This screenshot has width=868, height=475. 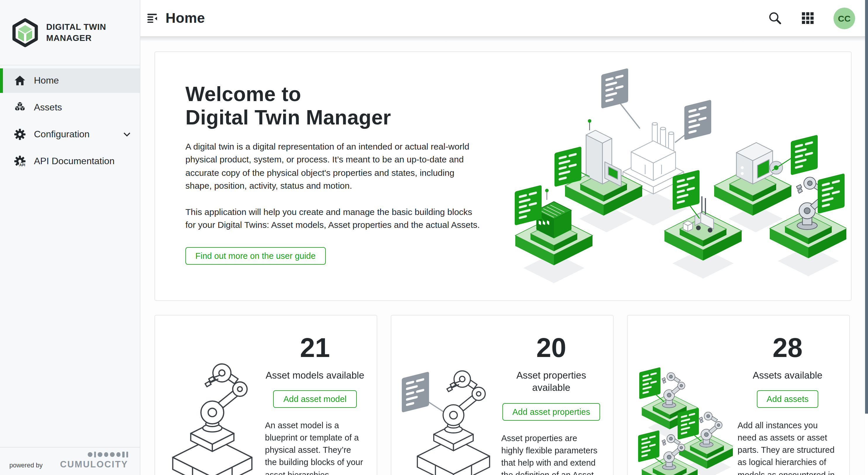 I want to click on asset-models-label: Asset models available, so click(x=315, y=376).